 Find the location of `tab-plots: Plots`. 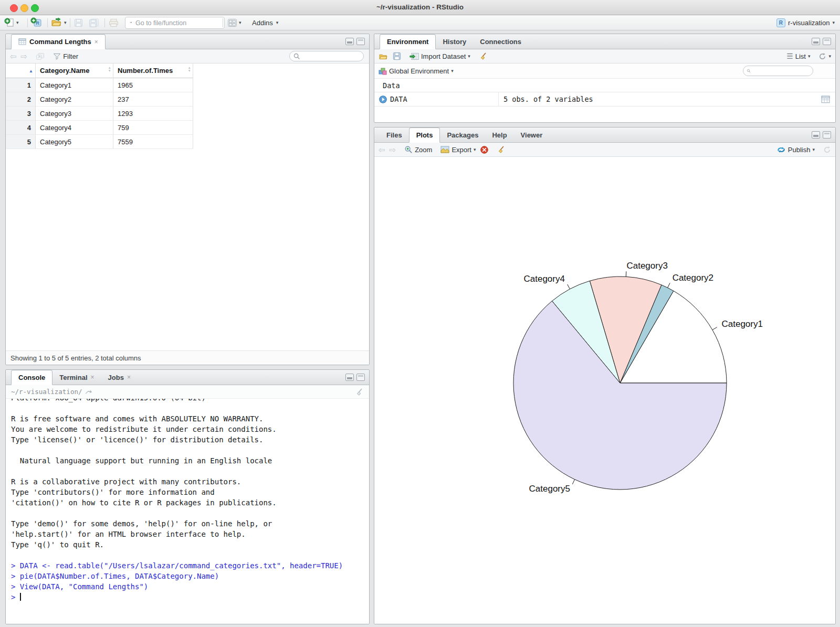

tab-plots: Plots is located at coordinates (425, 135).